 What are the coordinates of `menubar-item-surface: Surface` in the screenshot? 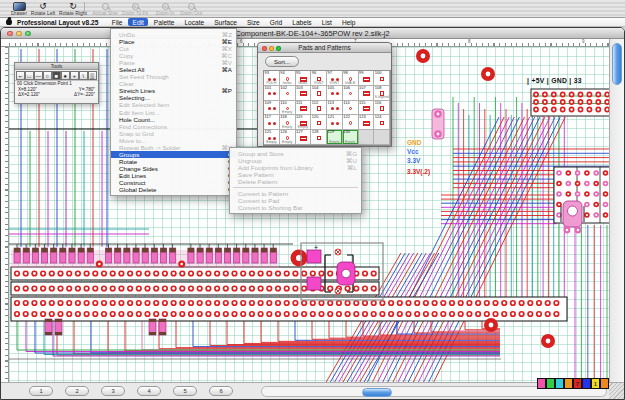 It's located at (226, 22).